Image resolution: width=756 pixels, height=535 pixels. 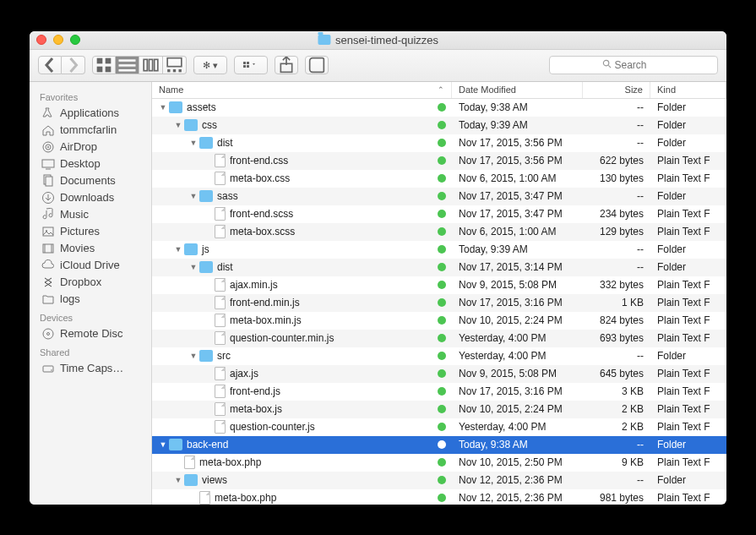 I want to click on folder-row: ▼distNov 17, 2015, 3:56 PM--Folder, so click(x=439, y=144).